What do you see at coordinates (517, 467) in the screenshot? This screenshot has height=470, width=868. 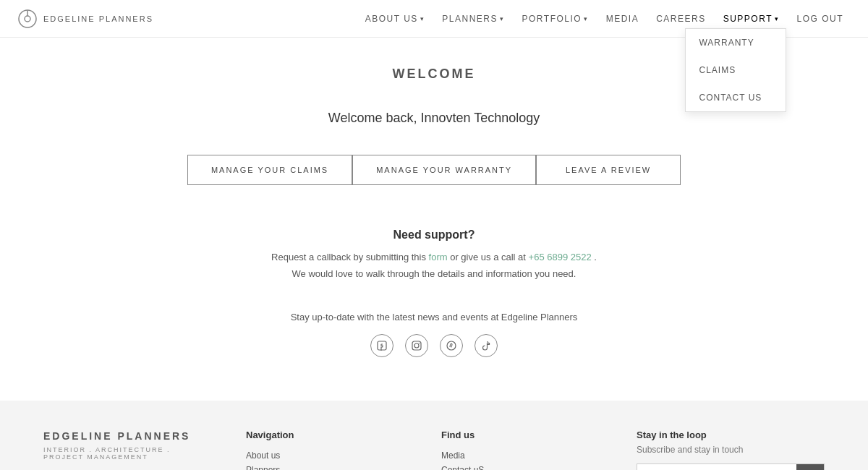 I see `footer-link-contact: Contact uS` at bounding box center [517, 467].